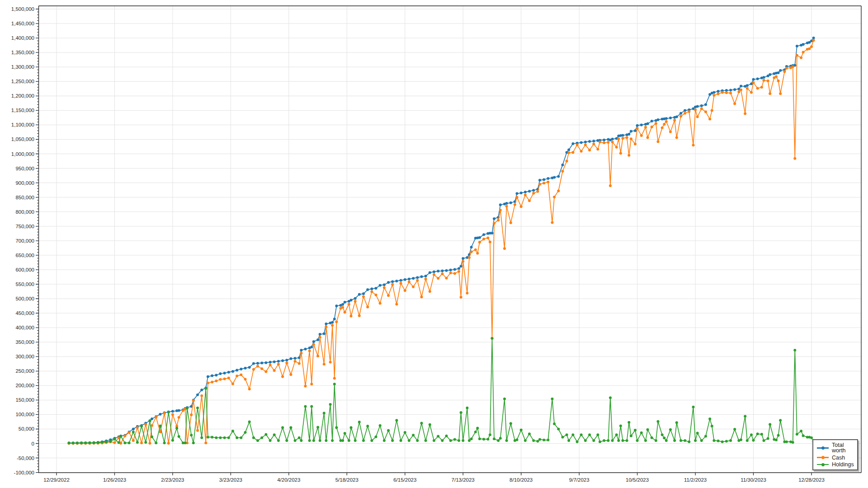 The height and width of the screenshot is (488, 868). I want to click on y-axis-tick-label: 1,300,000, so click(23, 67).